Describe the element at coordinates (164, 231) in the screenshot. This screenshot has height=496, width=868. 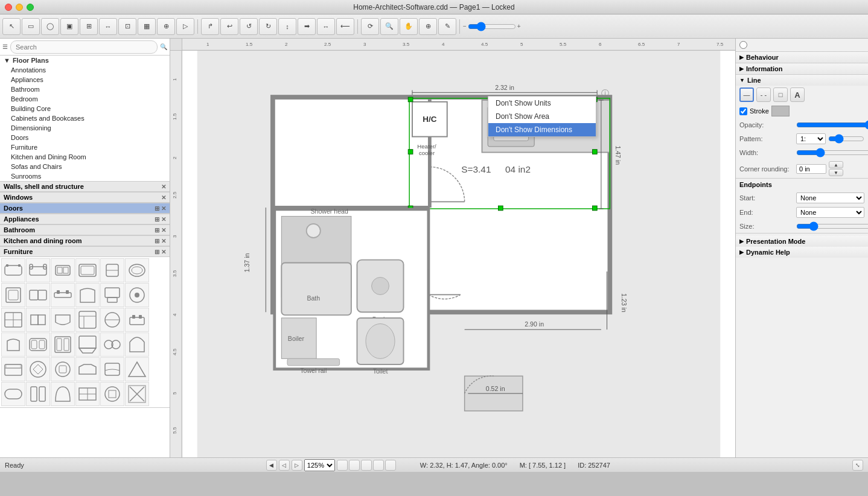
I see `lib-bathroom-close-btn: ✕` at that location.